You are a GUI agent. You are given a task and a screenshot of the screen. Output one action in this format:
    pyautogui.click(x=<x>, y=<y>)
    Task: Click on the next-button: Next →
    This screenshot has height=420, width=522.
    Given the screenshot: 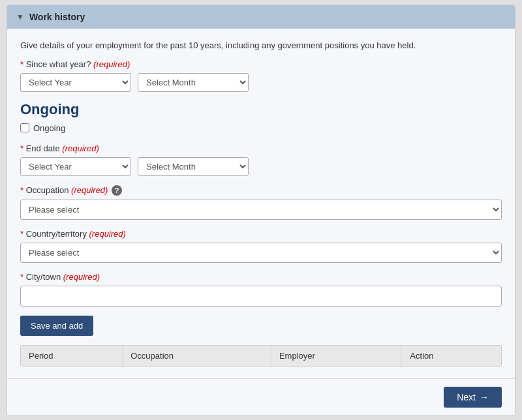 What is the action you would take?
    pyautogui.click(x=472, y=397)
    